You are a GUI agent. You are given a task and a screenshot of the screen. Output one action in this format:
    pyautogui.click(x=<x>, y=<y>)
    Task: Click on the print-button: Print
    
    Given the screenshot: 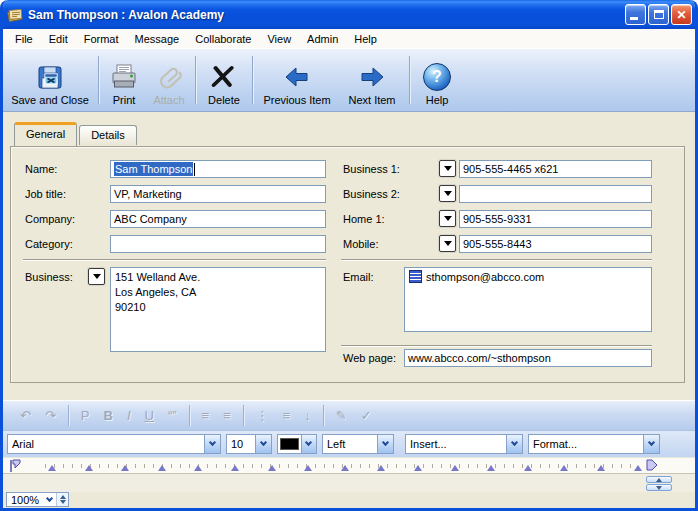 What is the action you would take?
    pyautogui.click(x=124, y=80)
    